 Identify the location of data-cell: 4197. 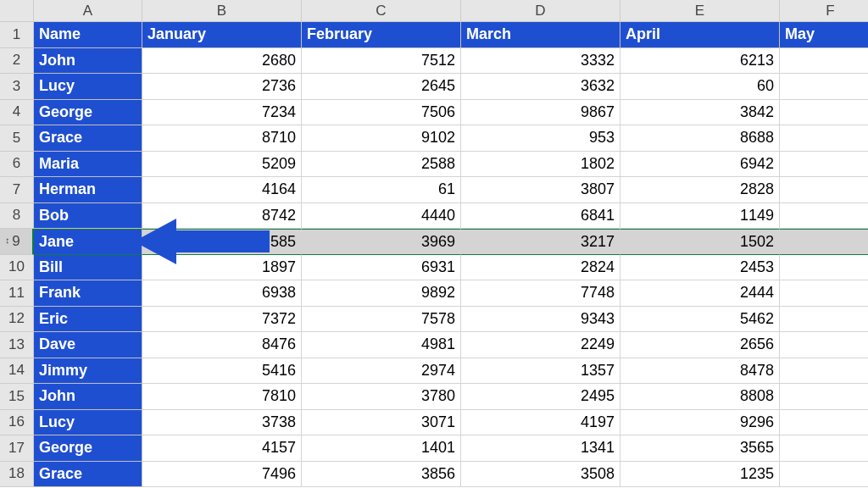
(541, 424).